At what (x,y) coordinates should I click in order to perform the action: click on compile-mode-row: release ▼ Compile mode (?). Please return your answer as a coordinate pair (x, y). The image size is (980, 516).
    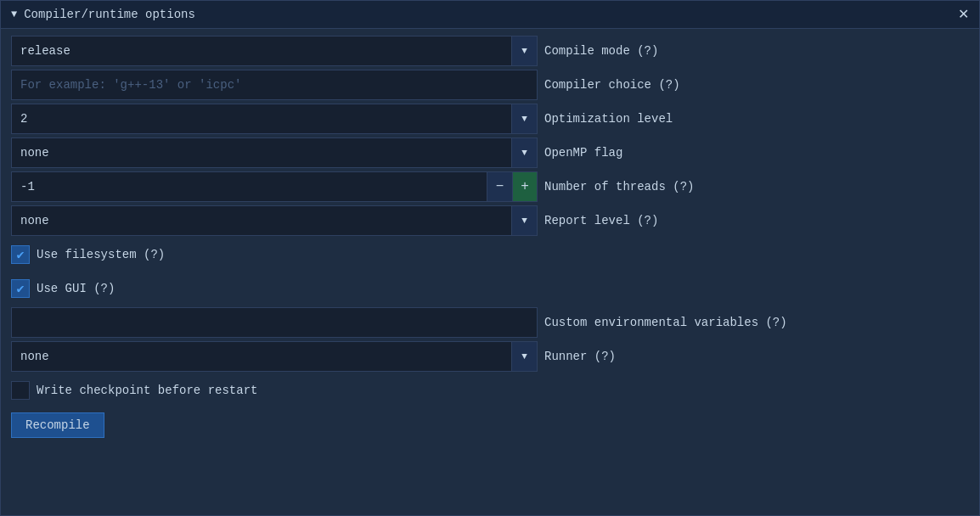
    Looking at the image, I should click on (490, 51).